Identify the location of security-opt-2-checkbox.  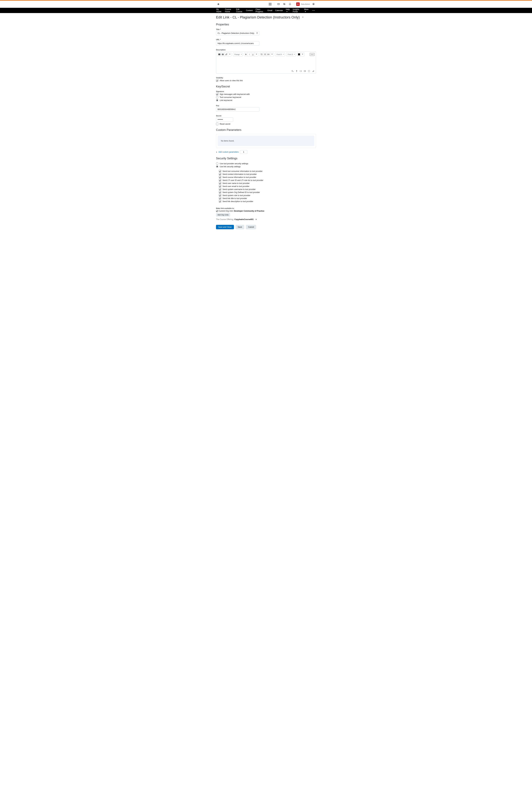
(220, 177).